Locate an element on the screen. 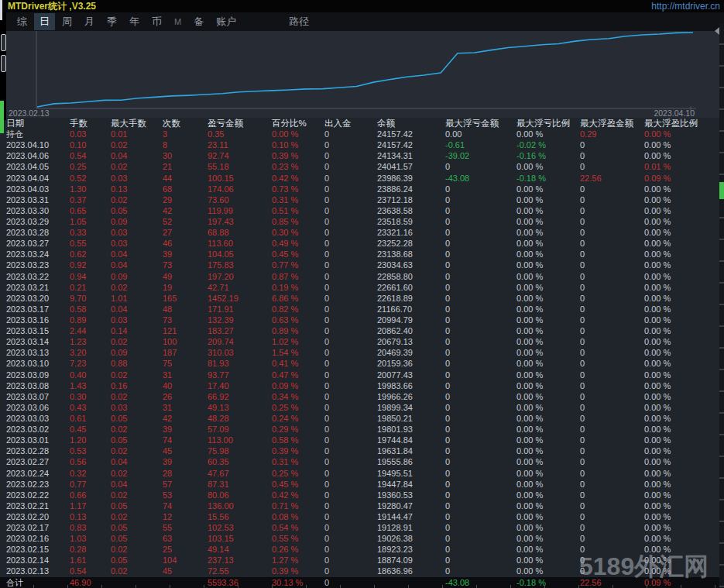 This screenshot has width=724, height=588. table-row: 2023.03.170.580.0448171.910.82 %021166.7… is located at coordinates (362, 309).